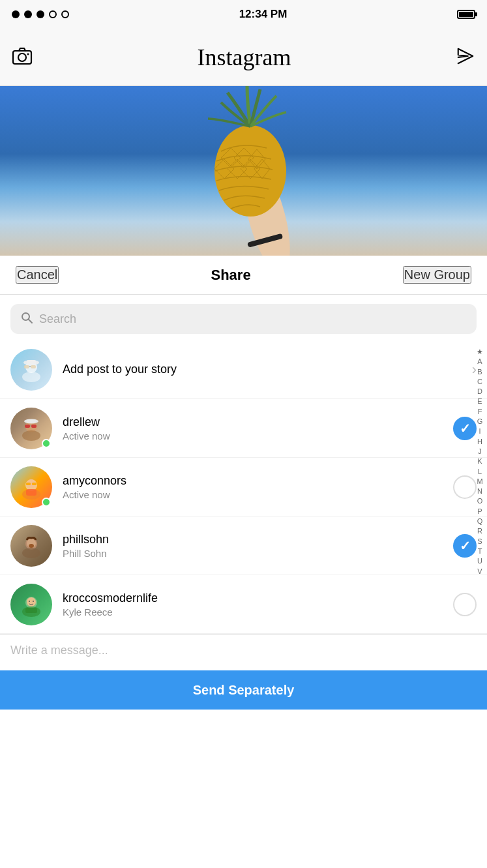 This screenshot has width=487, height=868. I want to click on contact-row-amyconnors: amyconnors Active now, so click(244, 487).